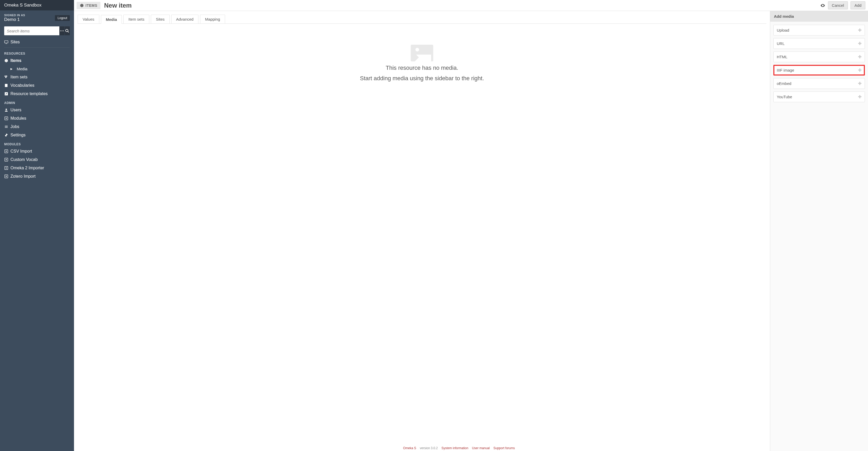 This screenshot has height=451, width=868. I want to click on preview-button, so click(823, 5).